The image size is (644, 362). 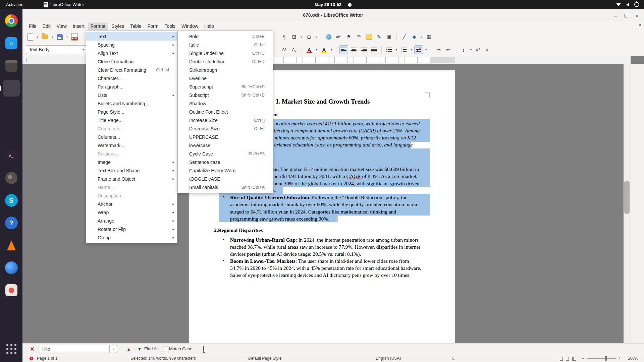 What do you see at coordinates (562, 358) in the screenshot?
I see `single-page-view-button` at bounding box center [562, 358].